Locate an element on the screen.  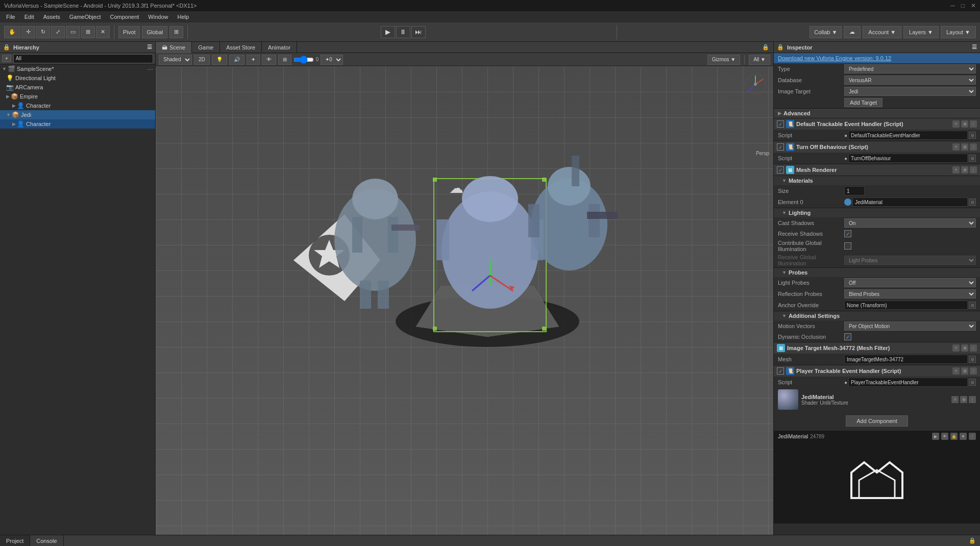
anchor-pick: ⊙ is located at coordinates (972, 305).